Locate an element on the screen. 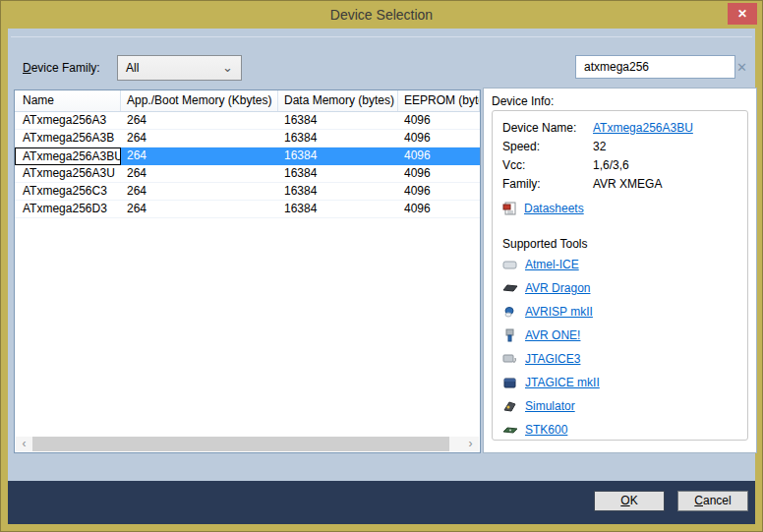  table-row: ATxmega256C3 264 16384 4096 is located at coordinates (248, 192).